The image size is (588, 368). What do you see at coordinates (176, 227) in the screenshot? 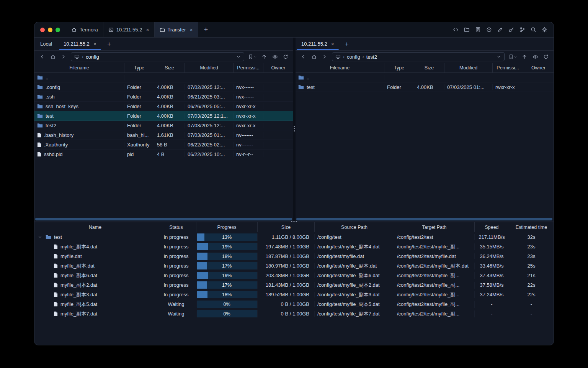
I see `column-header-status: Status` at bounding box center [176, 227].